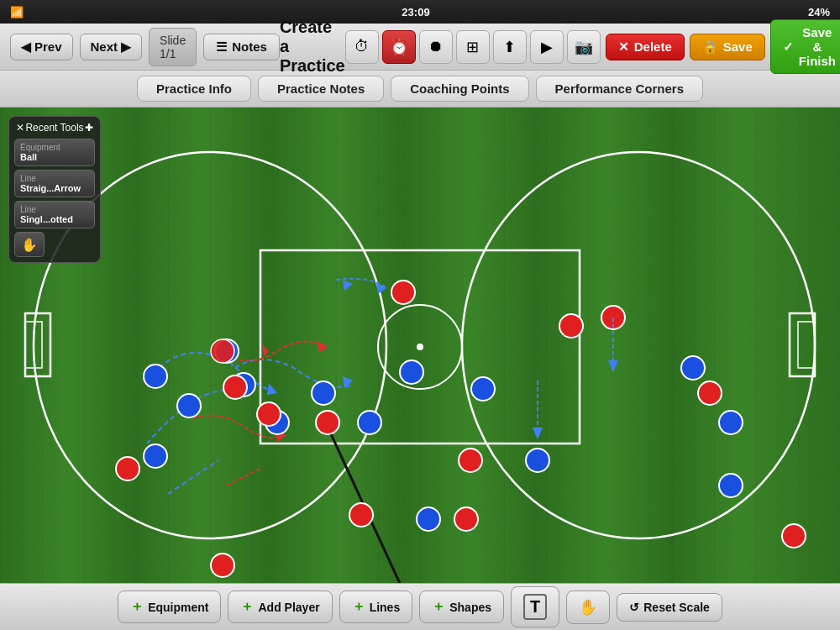 This screenshot has height=630, width=840. Describe the element at coordinates (470, 607) in the screenshot. I see `shapes-label: Shapes` at that location.